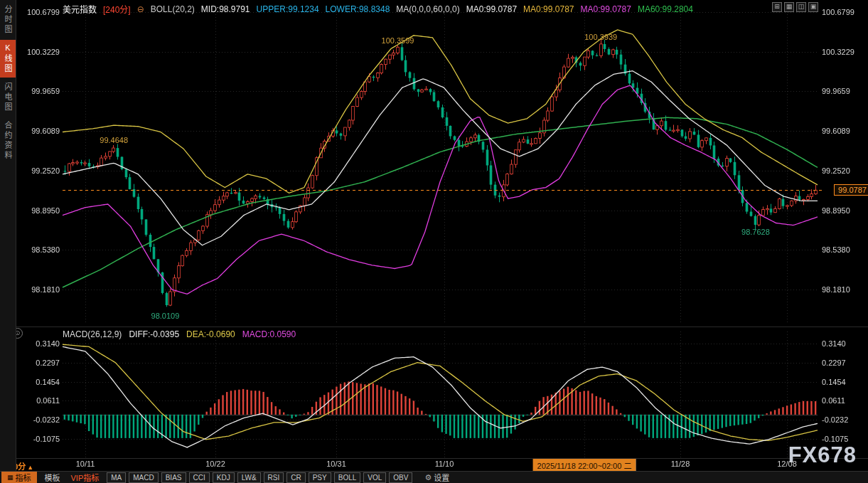  What do you see at coordinates (851, 190) in the screenshot?
I see `last-price-badge: 99.0787` at bounding box center [851, 190].